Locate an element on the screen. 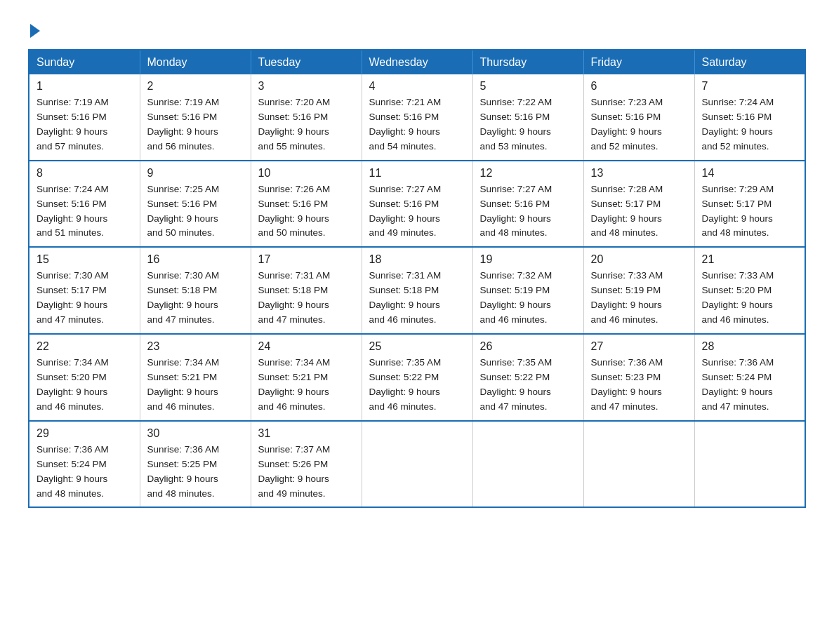 This screenshot has width=834, height=644. day-number: 16 is located at coordinates (195, 260).